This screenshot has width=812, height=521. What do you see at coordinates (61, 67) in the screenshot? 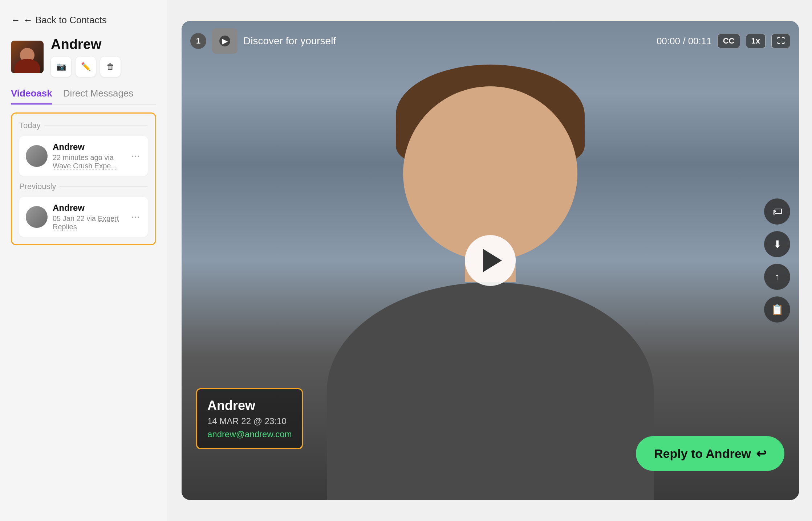
I see `video-call-button: 📷` at bounding box center [61, 67].